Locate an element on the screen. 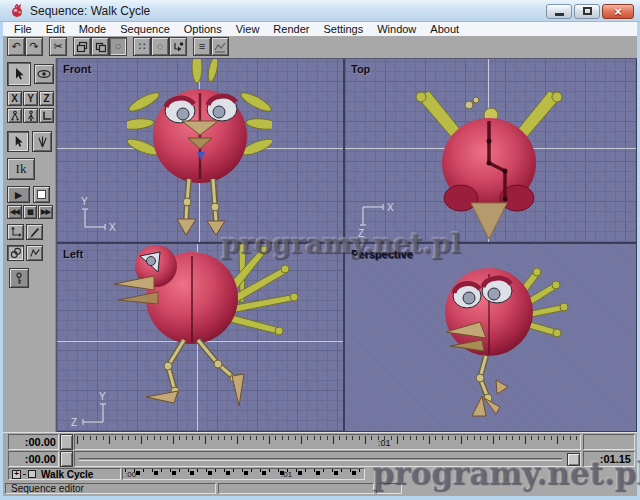  redo-button: ↷ is located at coordinates (34, 46).